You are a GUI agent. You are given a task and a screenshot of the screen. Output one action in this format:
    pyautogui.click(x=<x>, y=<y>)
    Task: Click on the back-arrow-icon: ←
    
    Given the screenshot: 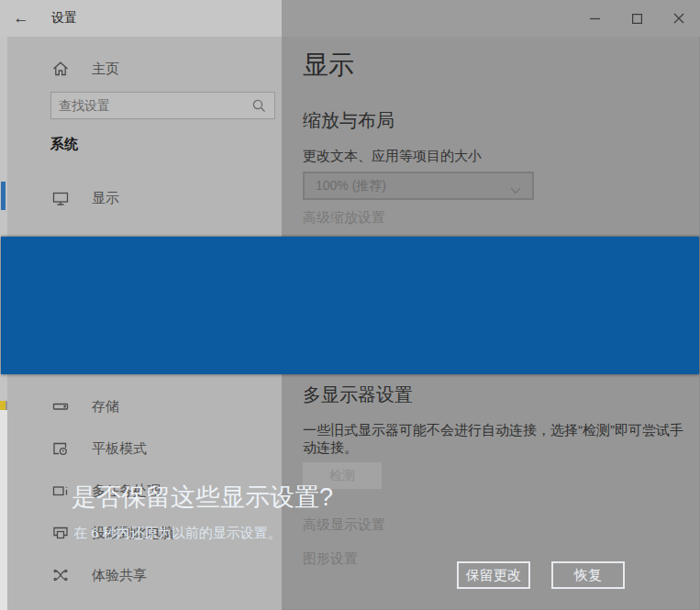 What is the action you would take?
    pyautogui.click(x=22, y=18)
    